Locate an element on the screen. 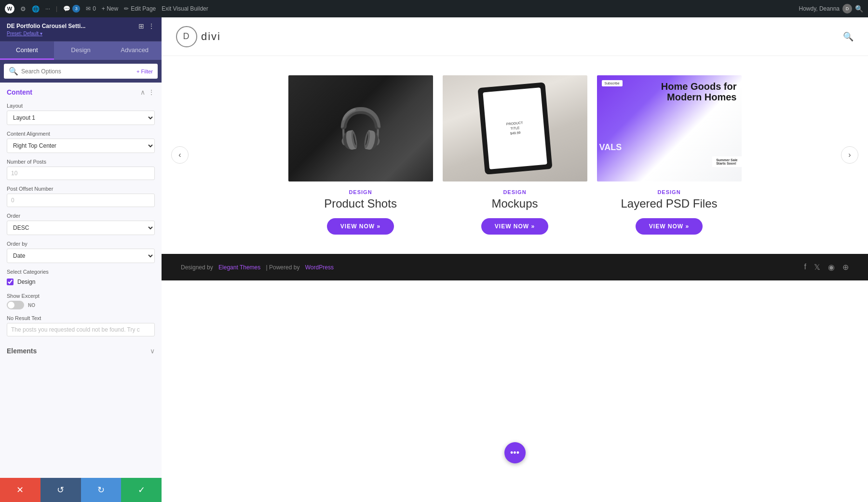  card-category-product-shots: DESIGN is located at coordinates (360, 192).